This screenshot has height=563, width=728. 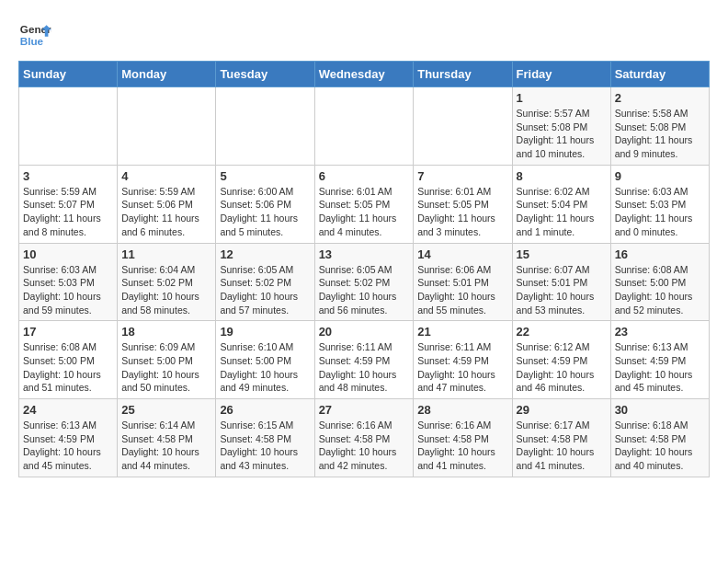 I want to click on svg-text: Blue, so click(x=32, y=40).